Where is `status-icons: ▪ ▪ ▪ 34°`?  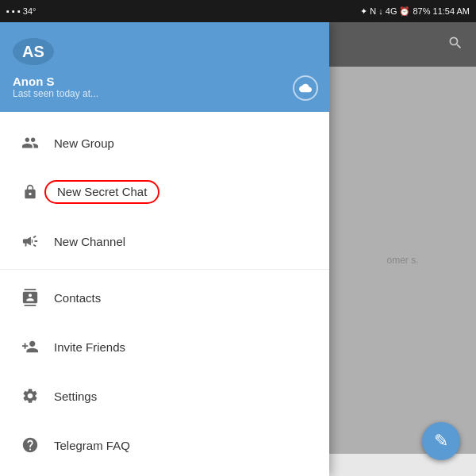 status-icons: ▪ ▪ ▪ 34° is located at coordinates (21, 11).